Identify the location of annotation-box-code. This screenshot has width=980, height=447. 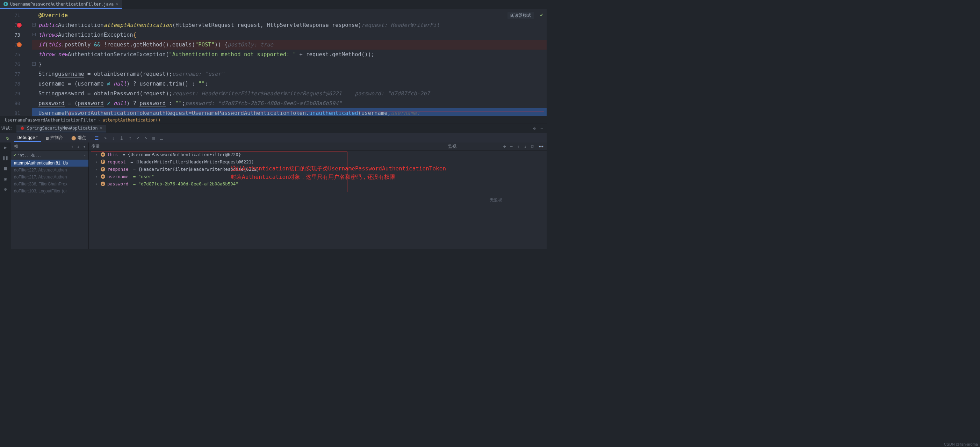
(307, 113).